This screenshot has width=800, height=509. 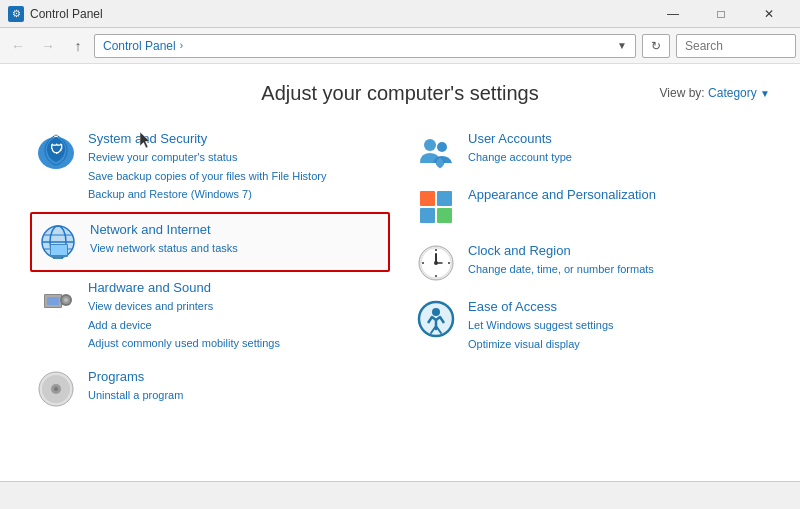 I want to click on address-input: Control Panel › ▼, so click(x=365, y=46).